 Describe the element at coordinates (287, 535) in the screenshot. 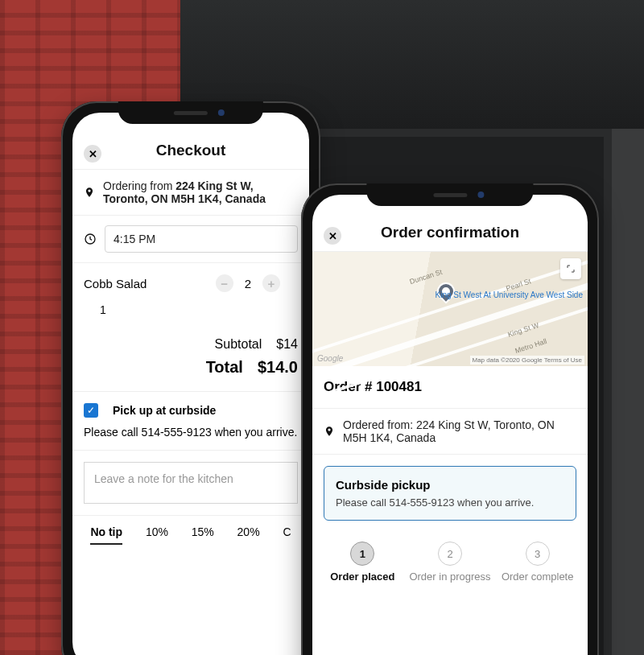

I see `tip-option-custom: C` at that location.